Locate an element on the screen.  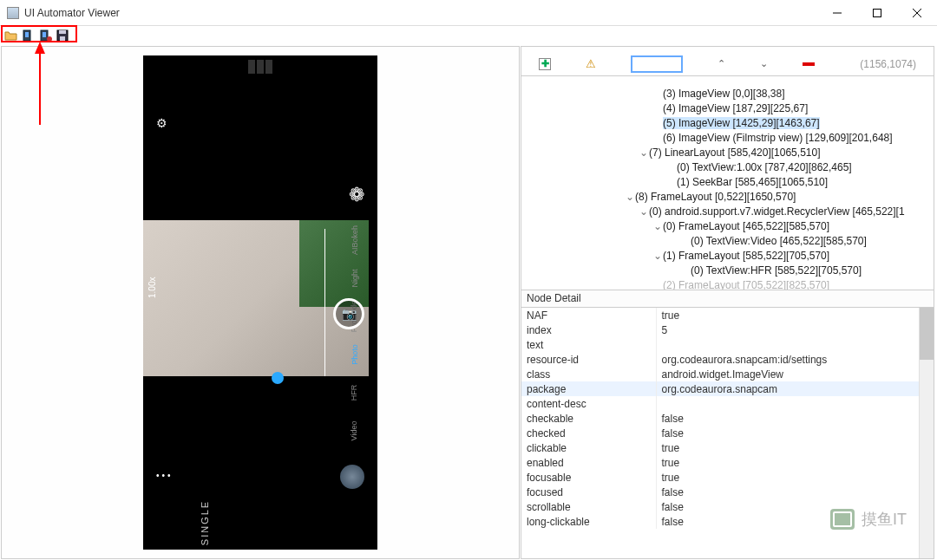
detail-row: classandroid.widget.ImageView is located at coordinates (727, 374).